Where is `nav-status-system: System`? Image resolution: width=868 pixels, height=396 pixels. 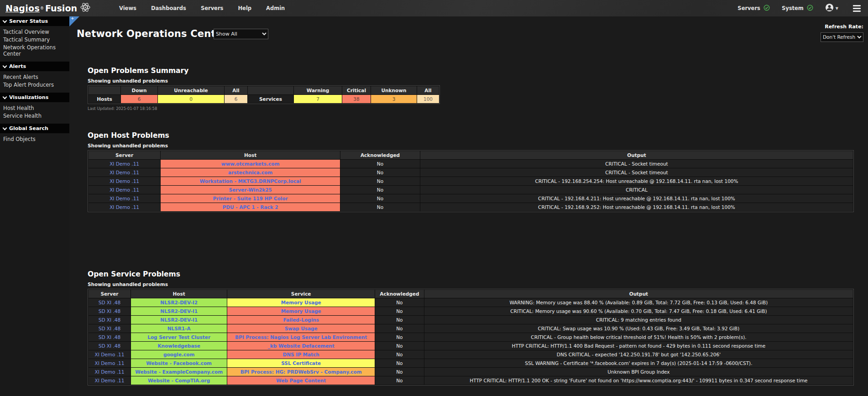
nav-status-system: System is located at coordinates (798, 8).